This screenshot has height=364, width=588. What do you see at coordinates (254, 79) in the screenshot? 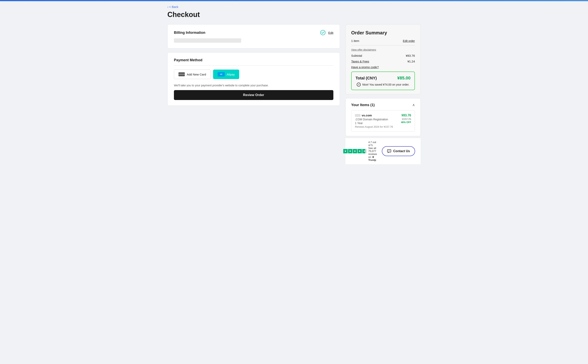
I see `payment-method-card: Payment Method Add New Card Ali Alipay W…` at bounding box center [254, 79].